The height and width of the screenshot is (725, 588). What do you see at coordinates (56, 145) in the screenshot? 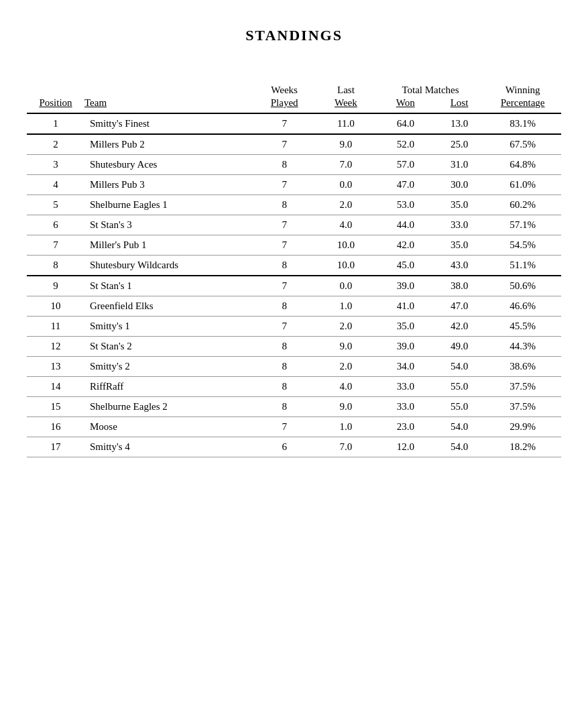
I see `cell-position: 2` at bounding box center [56, 145].